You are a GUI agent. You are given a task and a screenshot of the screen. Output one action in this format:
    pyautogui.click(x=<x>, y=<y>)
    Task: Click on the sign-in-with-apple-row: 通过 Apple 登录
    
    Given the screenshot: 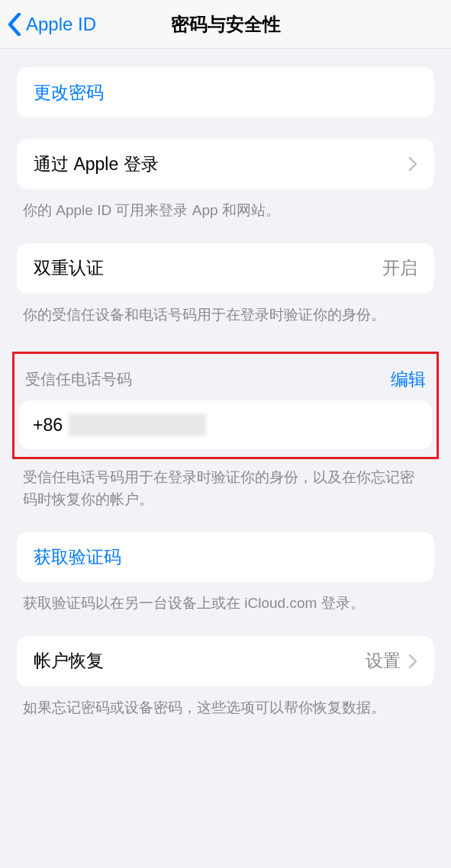 What is the action you would take?
    pyautogui.click(x=226, y=164)
    